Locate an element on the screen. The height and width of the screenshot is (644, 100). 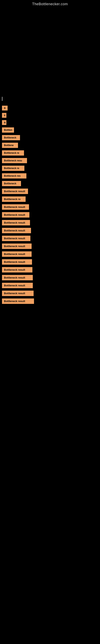
result-label-25: Bottleneck result is located at coordinates (18, 293).